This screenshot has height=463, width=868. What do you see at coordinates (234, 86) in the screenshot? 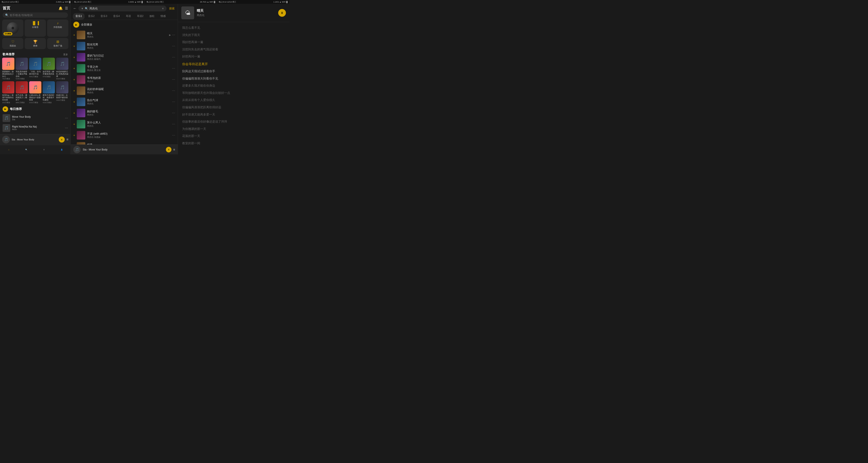
I see `lyric-line-8: 还要多久我才能在你身边` at bounding box center [234, 86].